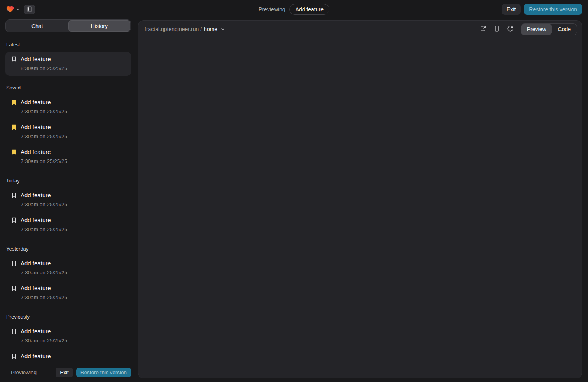  What do you see at coordinates (510, 29) in the screenshot?
I see `refresh-button` at bounding box center [510, 29].